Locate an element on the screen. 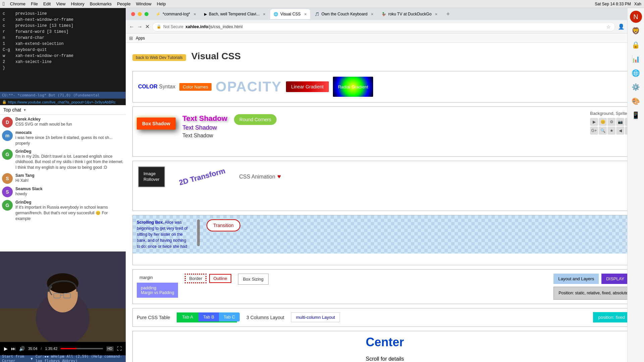 The width and height of the screenshot is (644, 362). tab-a-button: Tab A is located at coordinates (188, 317).